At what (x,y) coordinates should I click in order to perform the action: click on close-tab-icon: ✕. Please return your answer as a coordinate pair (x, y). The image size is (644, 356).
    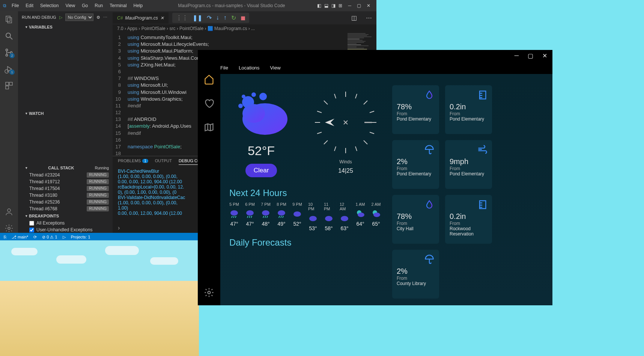
    Looking at the image, I should click on (162, 18).